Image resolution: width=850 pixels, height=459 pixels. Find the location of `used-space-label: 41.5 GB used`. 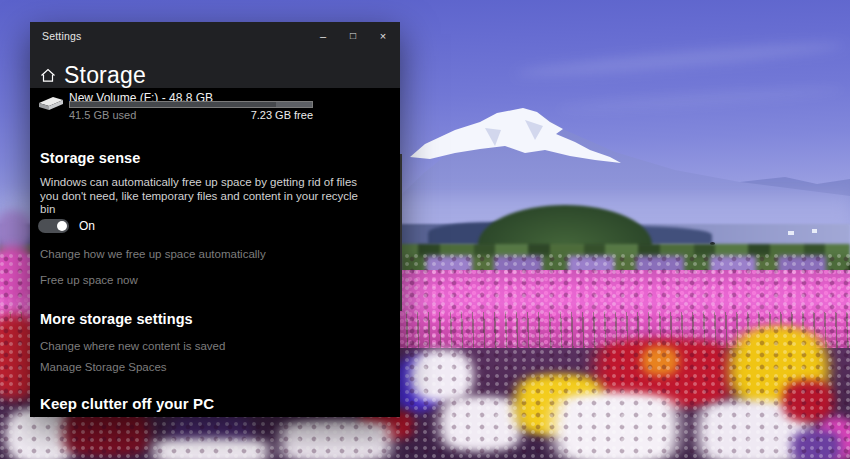

used-space-label: 41.5 GB used is located at coordinates (102, 115).